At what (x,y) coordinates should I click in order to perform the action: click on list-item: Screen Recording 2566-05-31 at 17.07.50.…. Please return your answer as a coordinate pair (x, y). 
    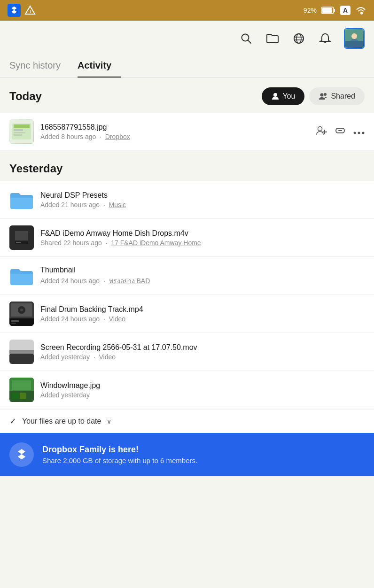
    Looking at the image, I should click on (187, 352).